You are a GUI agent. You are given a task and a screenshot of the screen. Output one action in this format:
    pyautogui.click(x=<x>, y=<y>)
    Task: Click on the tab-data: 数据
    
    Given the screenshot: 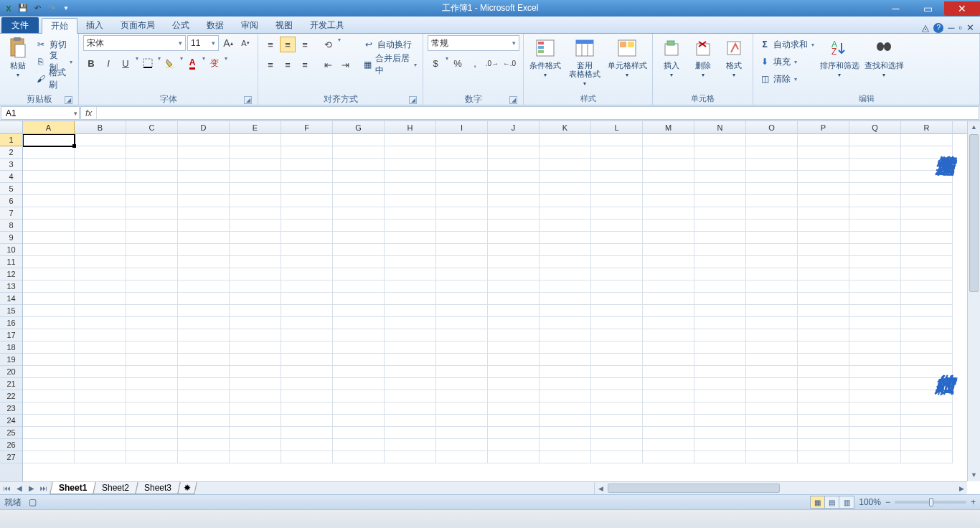 What is the action you would take?
    pyautogui.click(x=215, y=25)
    